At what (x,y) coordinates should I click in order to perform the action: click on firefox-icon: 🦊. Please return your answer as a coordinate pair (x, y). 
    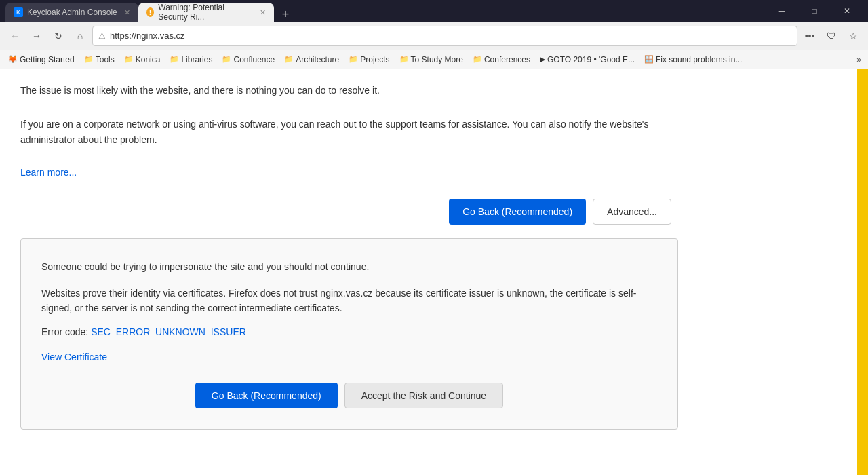
    Looking at the image, I should click on (13, 60).